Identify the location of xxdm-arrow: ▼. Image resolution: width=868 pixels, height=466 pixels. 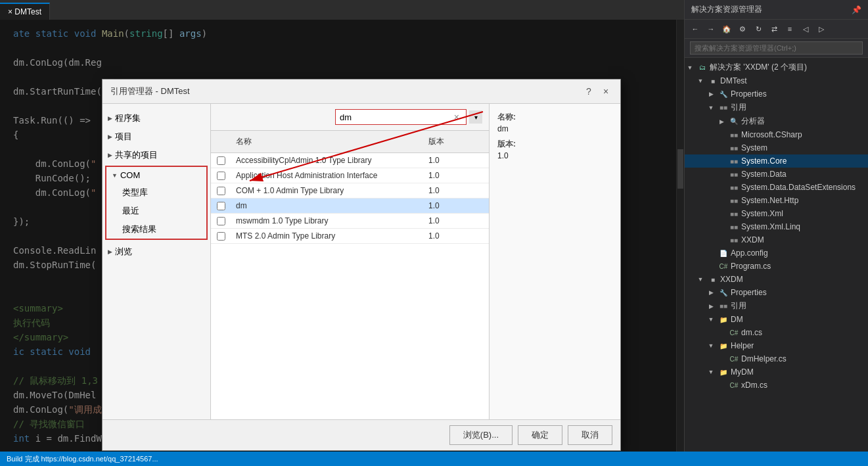
(700, 279).